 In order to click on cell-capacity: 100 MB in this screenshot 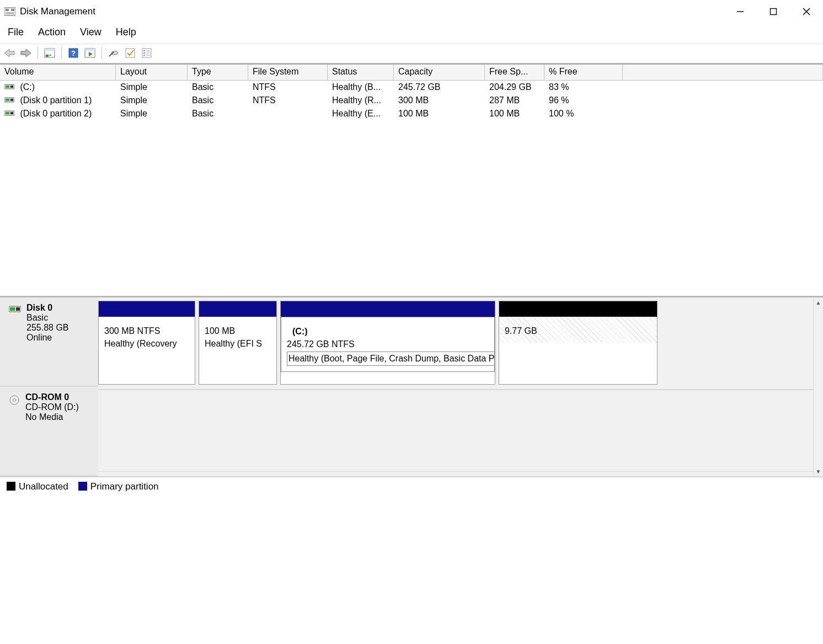, I will do `click(439, 114)`.